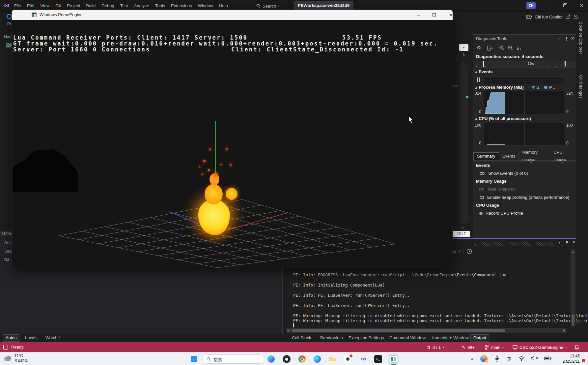  What do you see at coordinates (511, 48) in the screenshot?
I see `zoom-out-icon` at bounding box center [511, 48].